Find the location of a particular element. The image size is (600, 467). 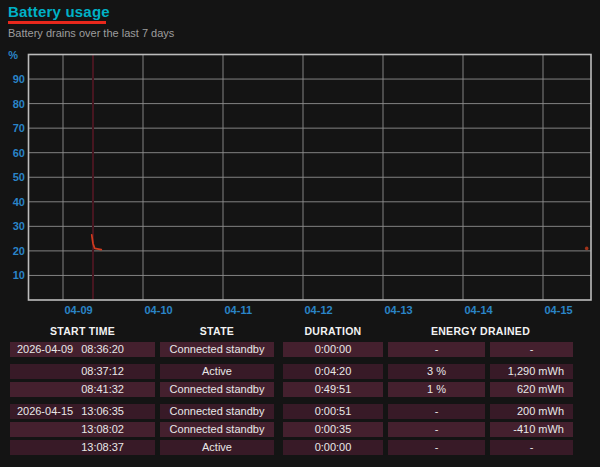

cell-start-time: 13:08:02 is located at coordinates (82, 430).